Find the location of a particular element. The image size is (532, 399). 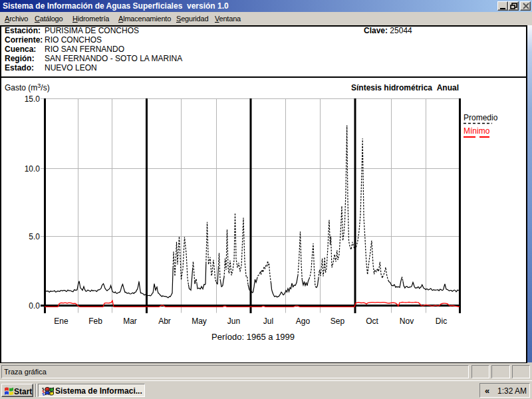

svg-text: Oct is located at coordinates (372, 321).